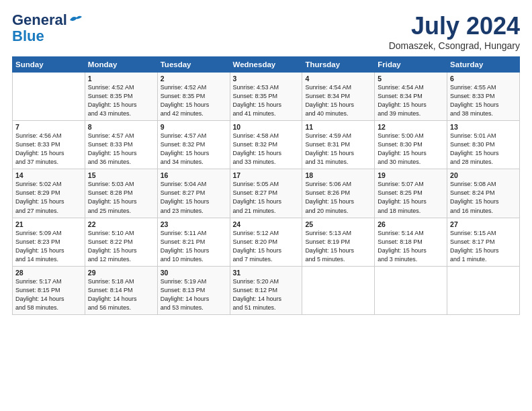 The width and height of the screenshot is (532, 411). I want to click on day-info: Sunrise: 5:05 AMSunset: 8:27 PMDaylight:…, so click(266, 197).